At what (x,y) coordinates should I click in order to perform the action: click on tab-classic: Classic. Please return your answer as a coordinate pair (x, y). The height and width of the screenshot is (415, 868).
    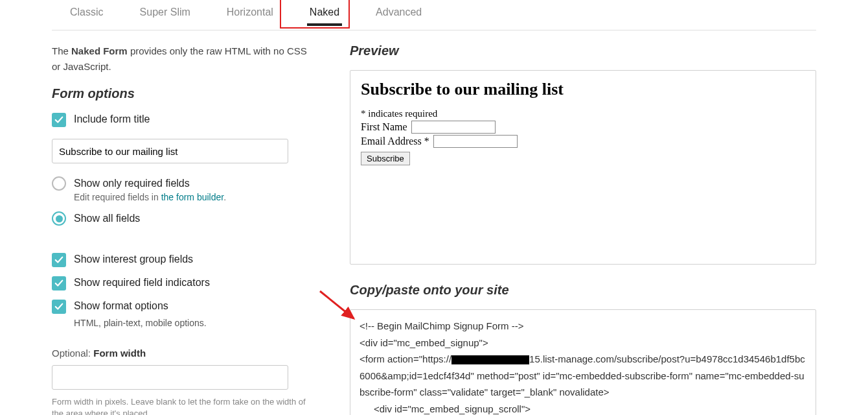
    Looking at the image, I should click on (87, 15).